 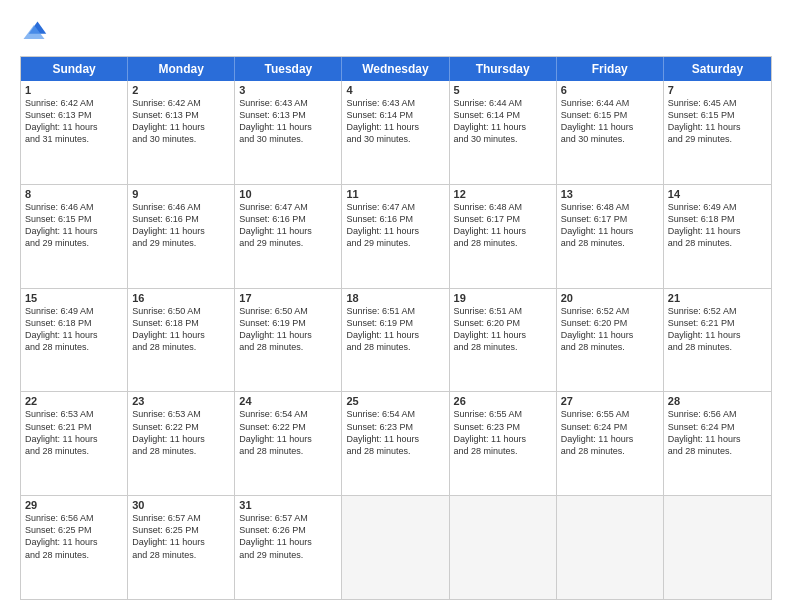 I want to click on day-number: 10, so click(x=288, y=194).